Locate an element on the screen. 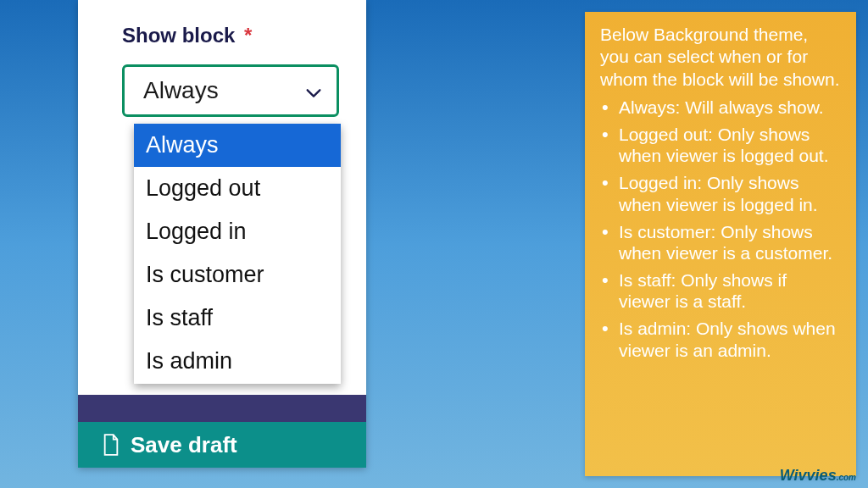  info-bullet: Is customer: Only shows when viewer is a… is located at coordinates (721, 242).